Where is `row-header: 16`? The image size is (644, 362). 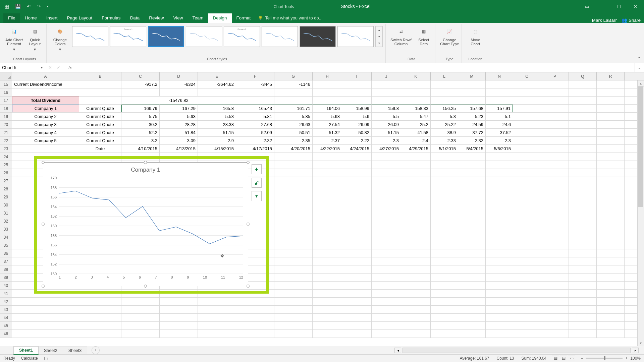 row-header: 16 is located at coordinates (6, 93).